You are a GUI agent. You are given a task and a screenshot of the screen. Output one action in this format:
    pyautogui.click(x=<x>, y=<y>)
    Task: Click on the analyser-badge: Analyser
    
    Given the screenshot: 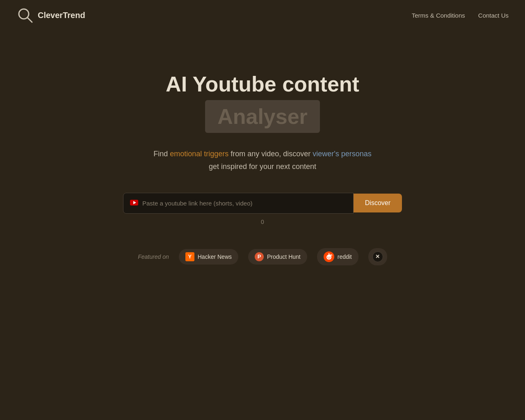 What is the action you would take?
    pyautogui.click(x=262, y=116)
    